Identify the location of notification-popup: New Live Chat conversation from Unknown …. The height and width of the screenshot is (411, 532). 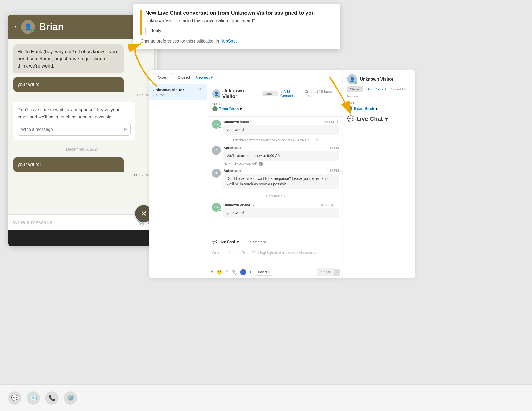
(237, 27).